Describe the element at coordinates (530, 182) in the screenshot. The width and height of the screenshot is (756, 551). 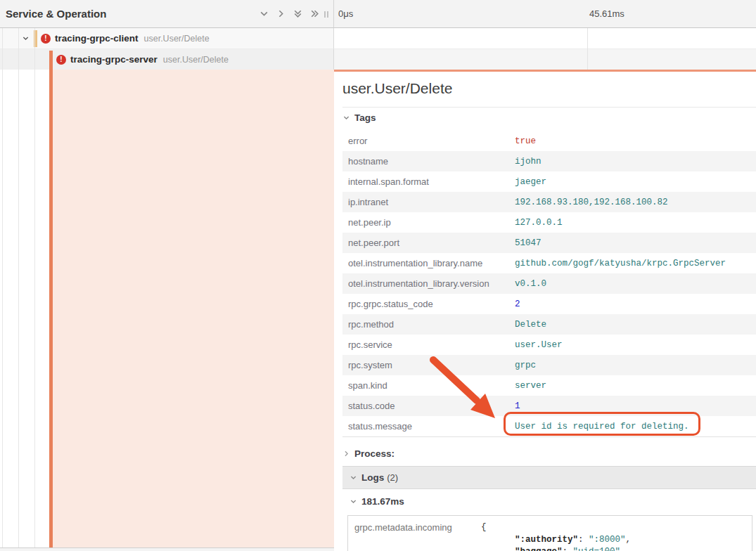
I see `tag-value: jaeger` at that location.